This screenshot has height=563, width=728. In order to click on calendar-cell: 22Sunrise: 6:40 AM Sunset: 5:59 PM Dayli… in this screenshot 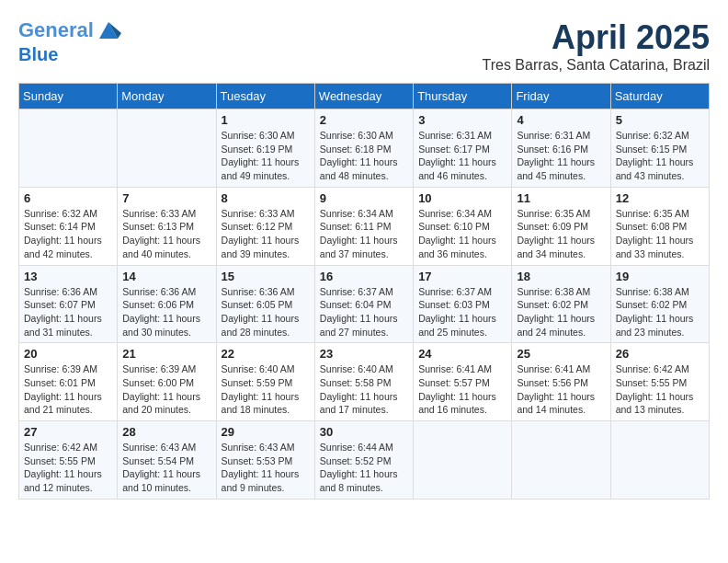, I will do `click(265, 383)`.